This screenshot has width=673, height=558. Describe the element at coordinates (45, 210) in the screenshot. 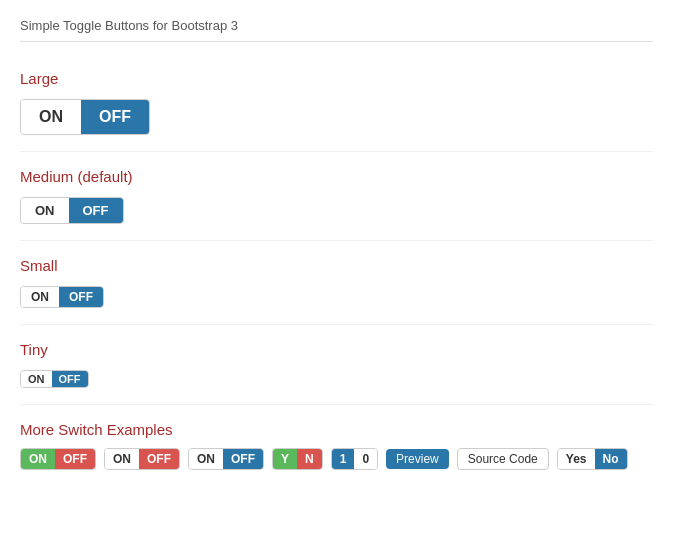

I see `medium-on-button: ON` at that location.